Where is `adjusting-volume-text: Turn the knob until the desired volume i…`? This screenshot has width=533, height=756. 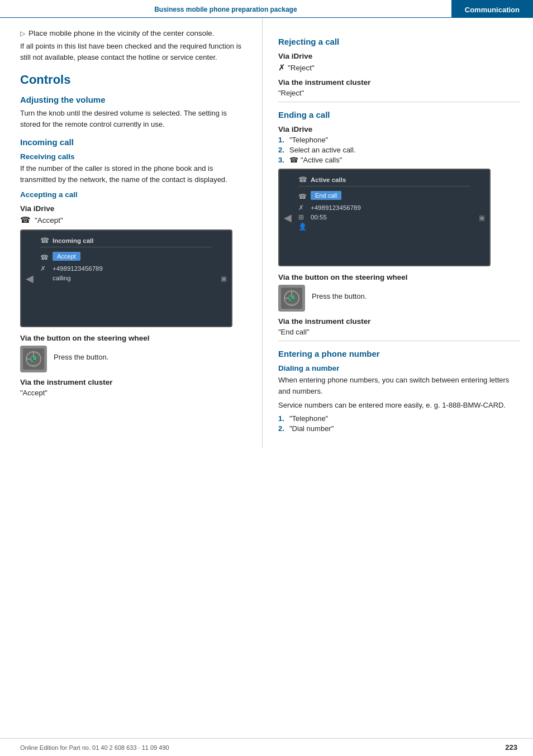 adjusting-volume-text: Turn the knob until the desired volume i… is located at coordinates (133, 118).